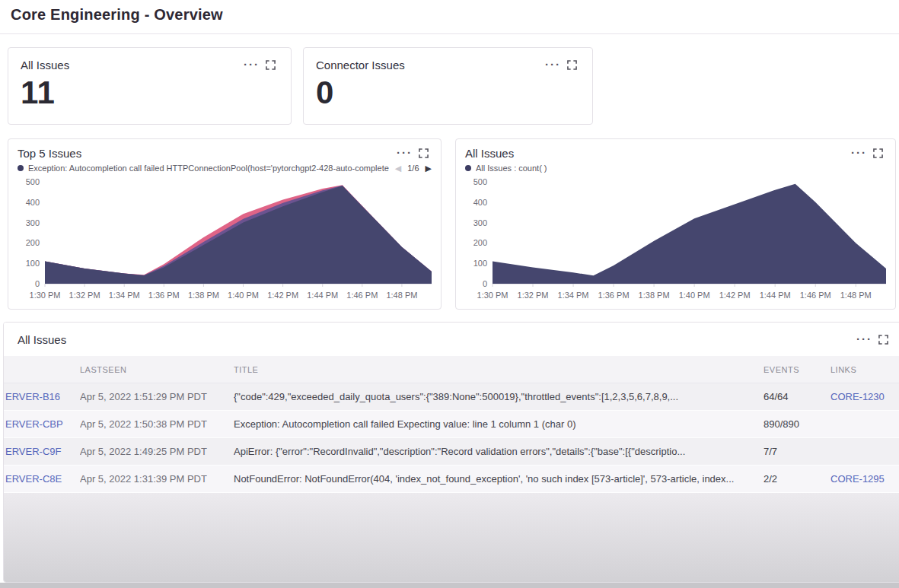  Describe the element at coordinates (489, 154) in the screenshot. I see `chart-card-title: All Issues` at that location.